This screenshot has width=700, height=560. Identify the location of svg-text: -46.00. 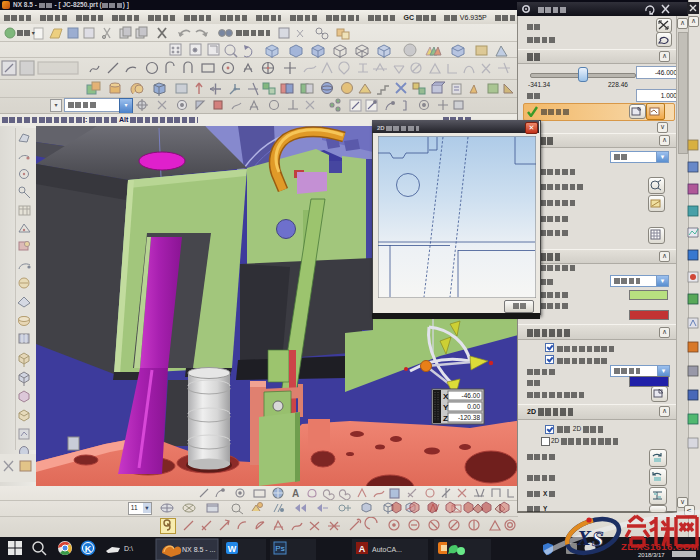
(472, 396).